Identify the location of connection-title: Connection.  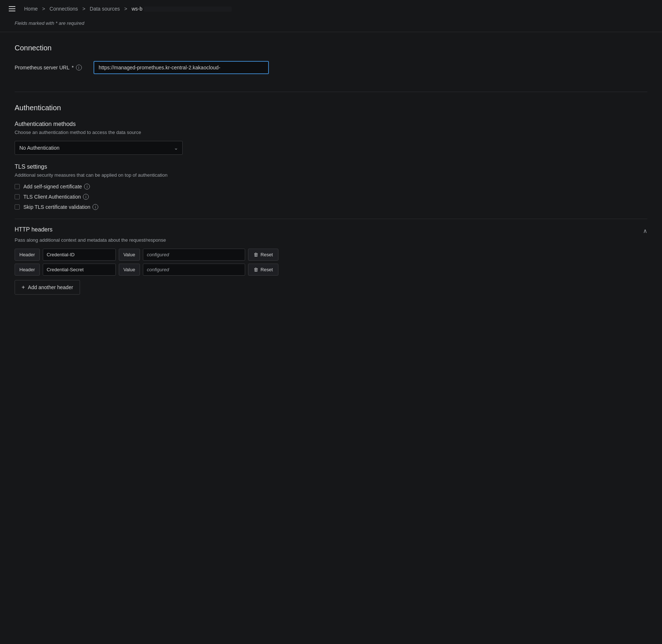
(331, 48).